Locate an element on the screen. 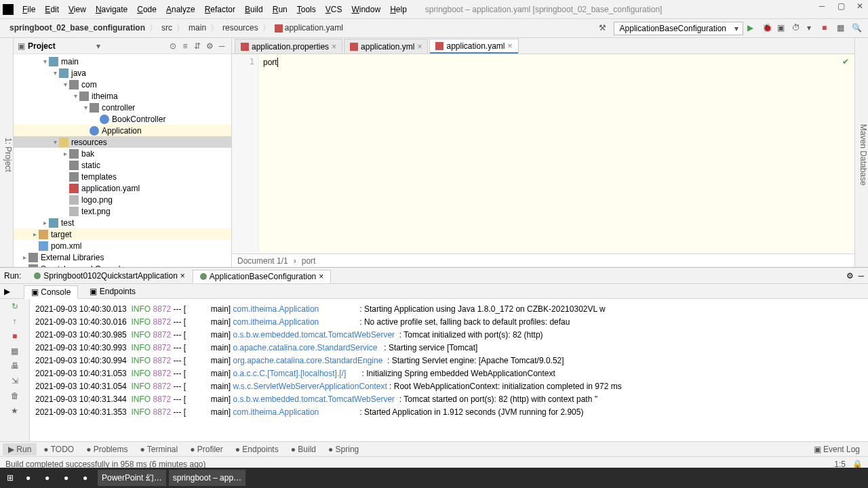 The height and width of the screenshot is (488, 868). taskbar-item-1: ● is located at coordinates (30, 478).